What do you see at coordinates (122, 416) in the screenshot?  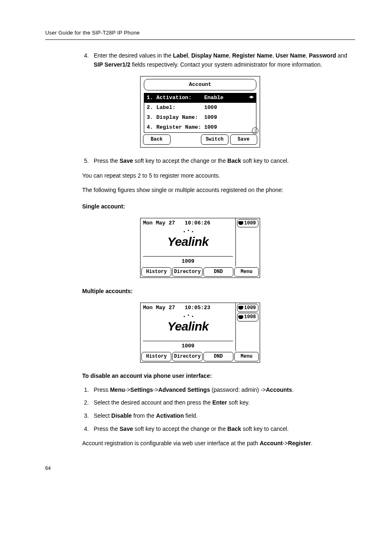 I see `bold-term: Disable` at bounding box center [122, 416].